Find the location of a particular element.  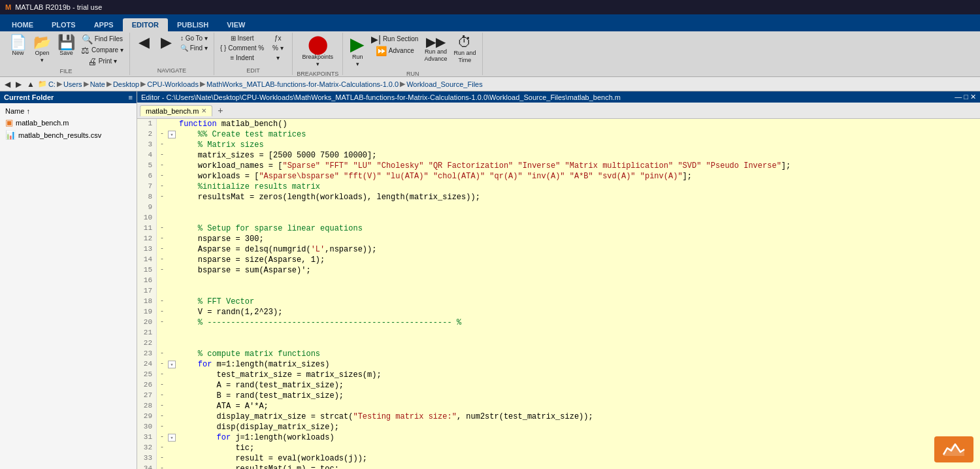

bc-part3: Nate is located at coordinates (98, 84).